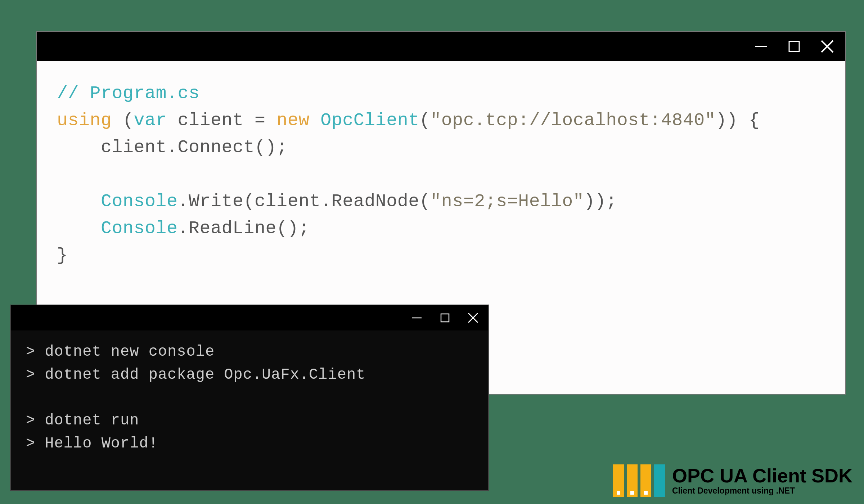 This screenshot has height=504, width=864. I want to click on logo-bars-icon, so click(639, 481).